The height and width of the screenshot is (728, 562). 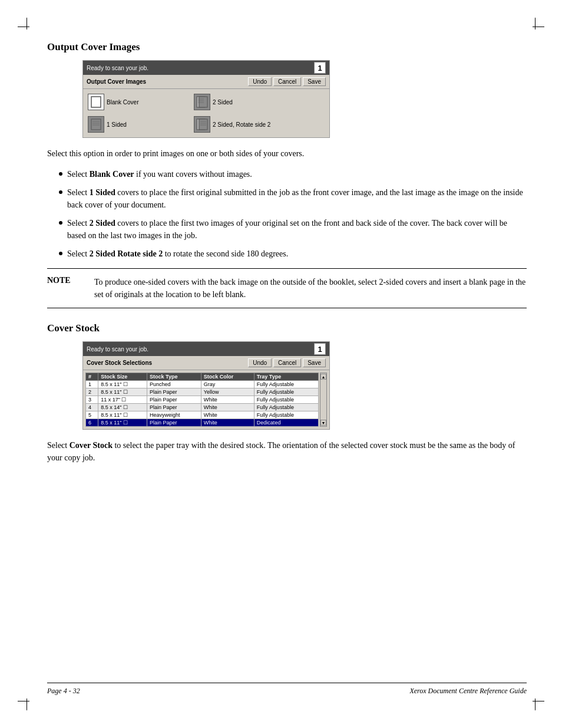 What do you see at coordinates (242, 125) in the screenshot?
I see `2sided-rotate-cover-label: 2 Sided, Rotate side 2` at bounding box center [242, 125].